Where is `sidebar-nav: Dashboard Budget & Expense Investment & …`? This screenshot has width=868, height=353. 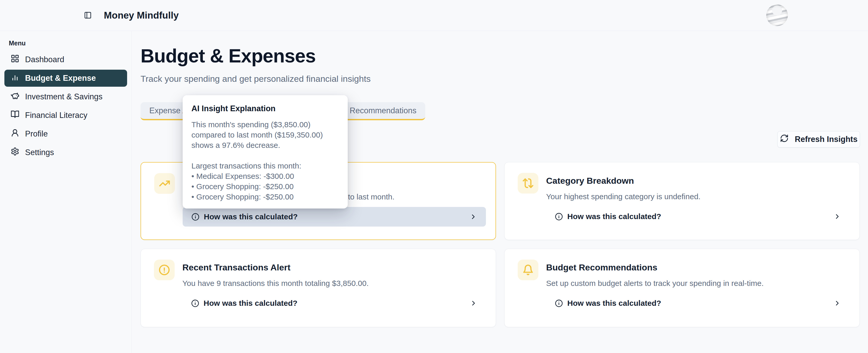
sidebar-nav: Dashboard Budget & Expense Investment & … is located at coordinates (66, 107).